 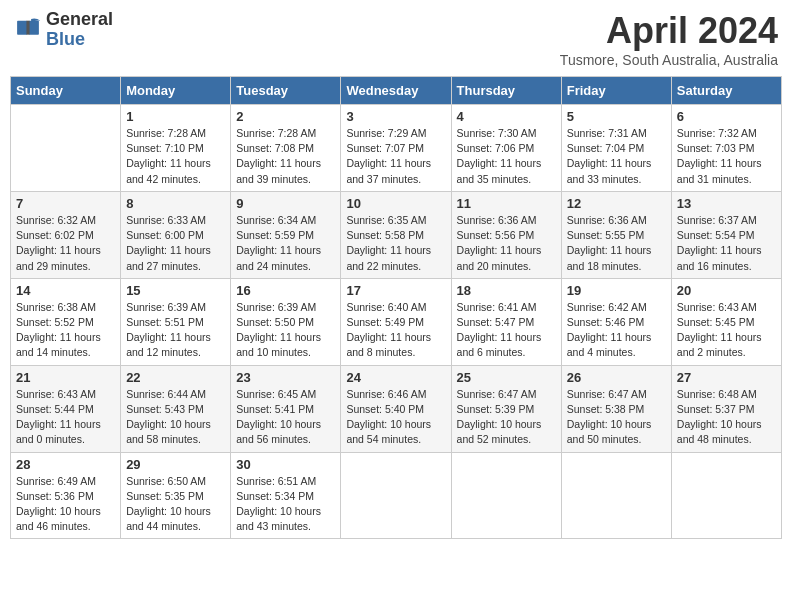 What do you see at coordinates (66, 290) in the screenshot?
I see `day-number: 14` at bounding box center [66, 290].